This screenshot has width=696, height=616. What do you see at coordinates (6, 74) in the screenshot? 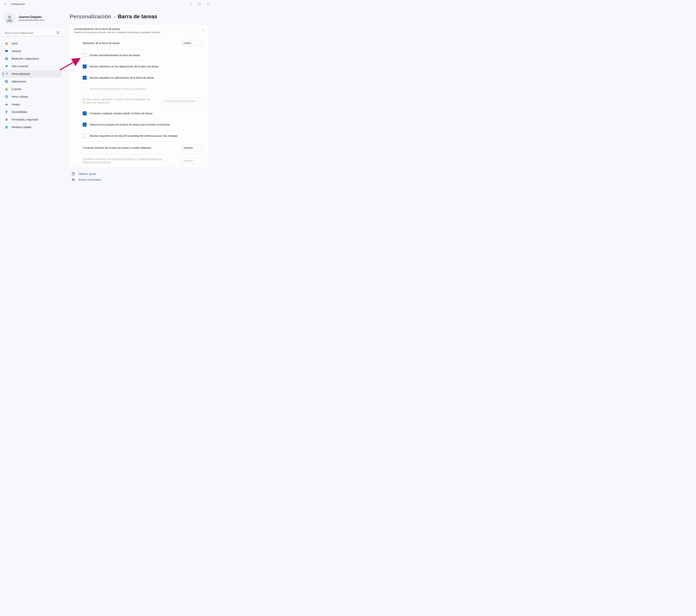
I see `brush-icon` at bounding box center [6, 74].